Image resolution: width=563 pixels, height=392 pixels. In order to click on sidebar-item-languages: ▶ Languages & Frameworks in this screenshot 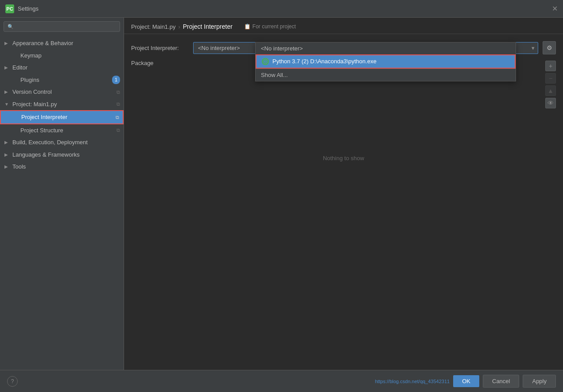, I will do `click(62, 155)`.